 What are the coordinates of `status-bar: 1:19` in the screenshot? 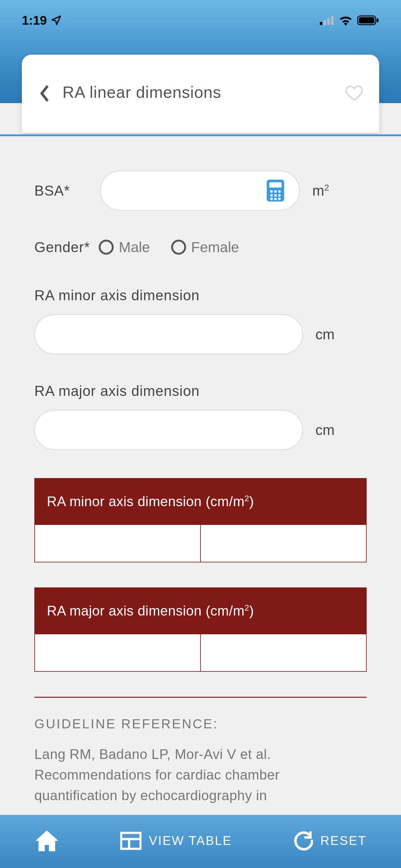 It's located at (201, 20).